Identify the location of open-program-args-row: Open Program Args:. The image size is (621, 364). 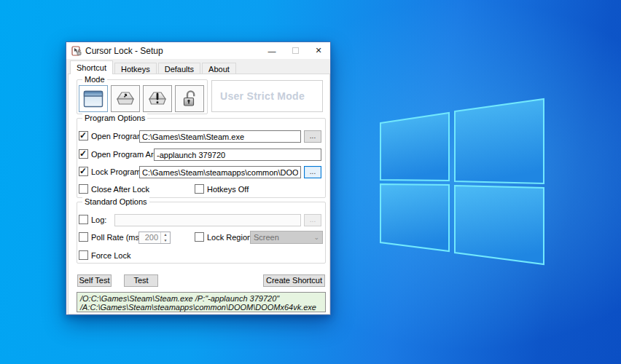
(121, 154).